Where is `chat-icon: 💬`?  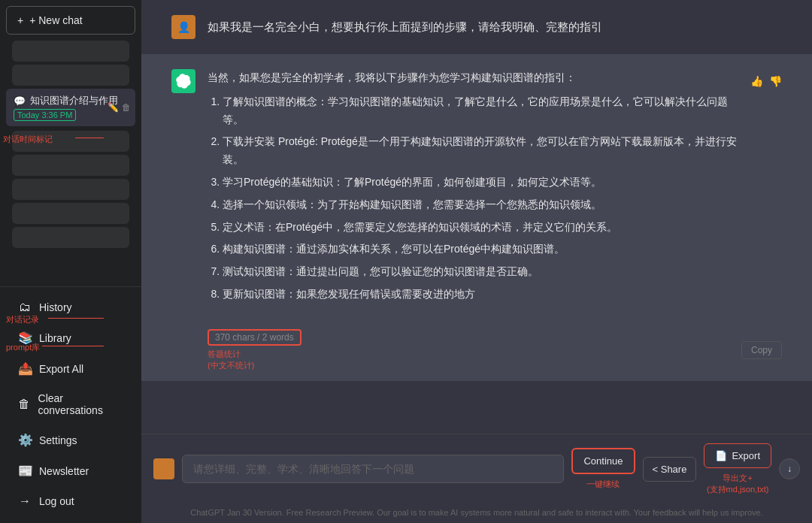 chat-icon: 💬 is located at coordinates (20, 101).